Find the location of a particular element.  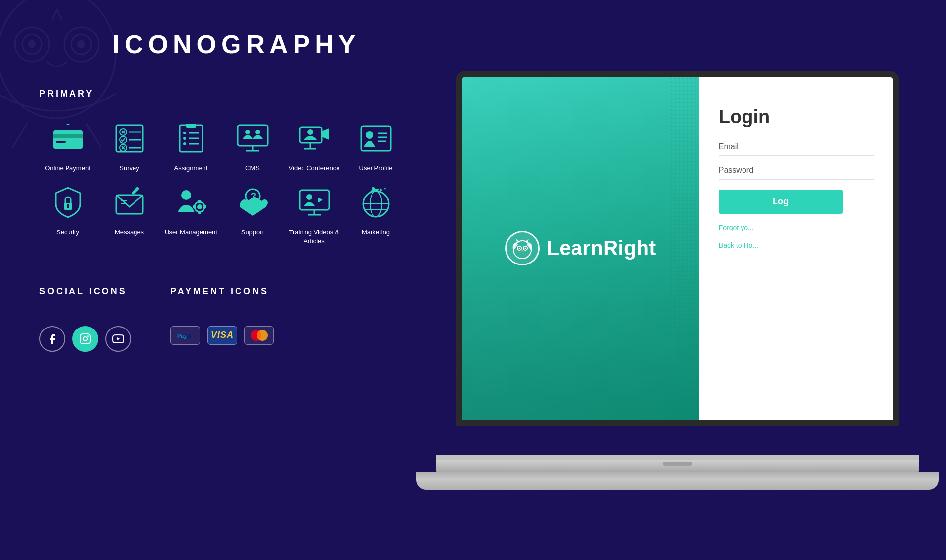

assignment-icon is located at coordinates (191, 138).